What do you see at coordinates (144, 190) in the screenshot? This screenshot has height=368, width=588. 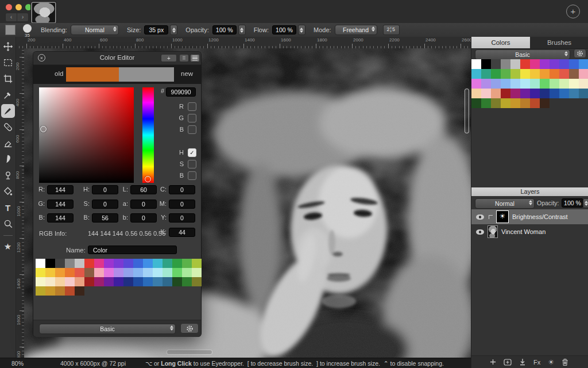 I see `field-input: 60` at bounding box center [144, 190].